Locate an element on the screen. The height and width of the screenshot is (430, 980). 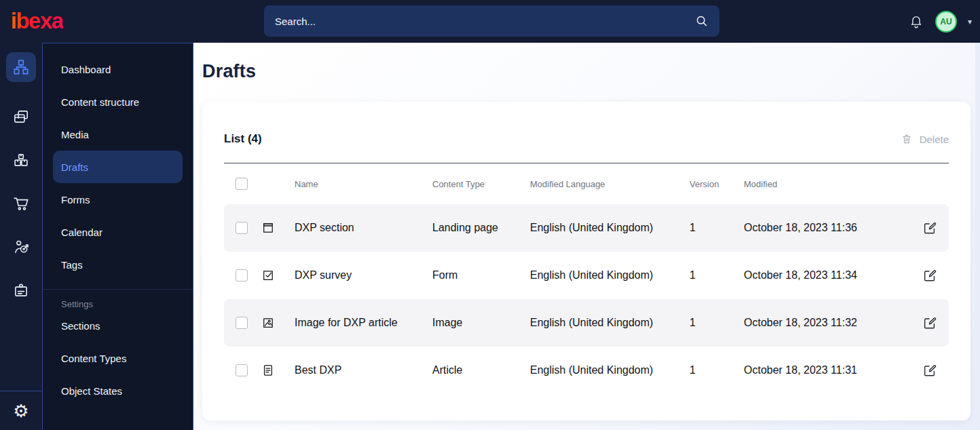
table-header: Name Content Type Modified Language Vers… is located at coordinates (586, 183).